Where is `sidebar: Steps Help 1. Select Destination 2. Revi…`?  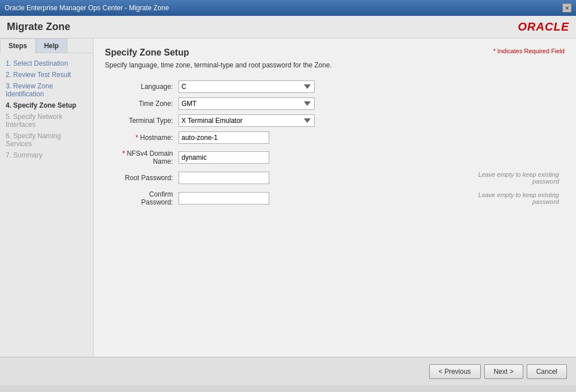
sidebar: Steps Help 1. Select Destination 2. Revi… is located at coordinates (46, 198).